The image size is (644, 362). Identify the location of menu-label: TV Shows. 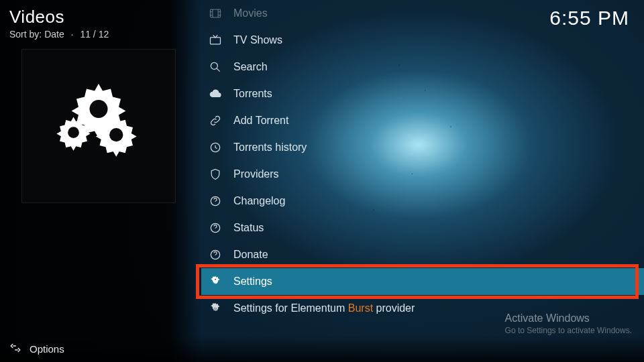
(258, 40).